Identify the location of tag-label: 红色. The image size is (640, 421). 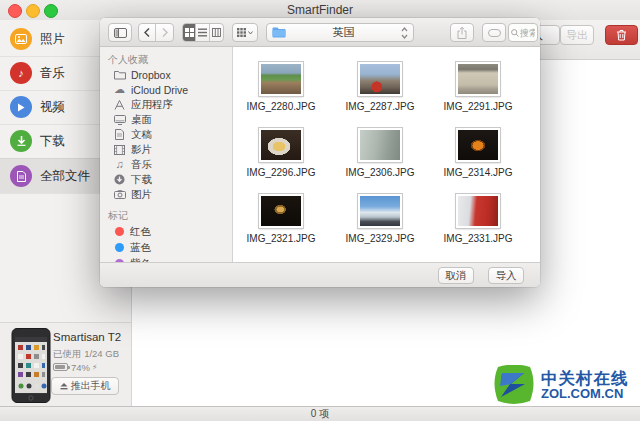
(140, 232).